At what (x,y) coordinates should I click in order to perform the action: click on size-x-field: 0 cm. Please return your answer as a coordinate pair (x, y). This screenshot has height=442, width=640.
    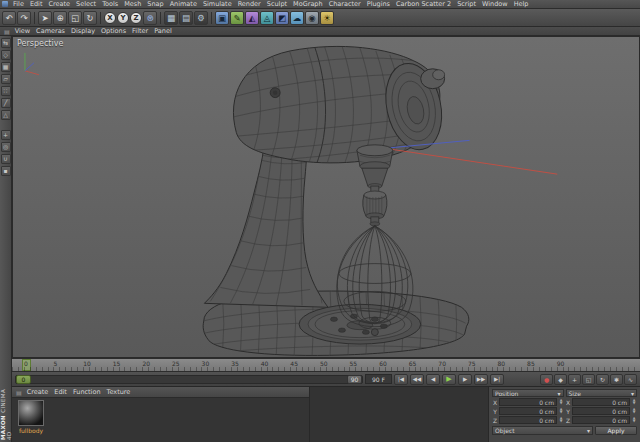
    Looking at the image, I should click on (601, 402).